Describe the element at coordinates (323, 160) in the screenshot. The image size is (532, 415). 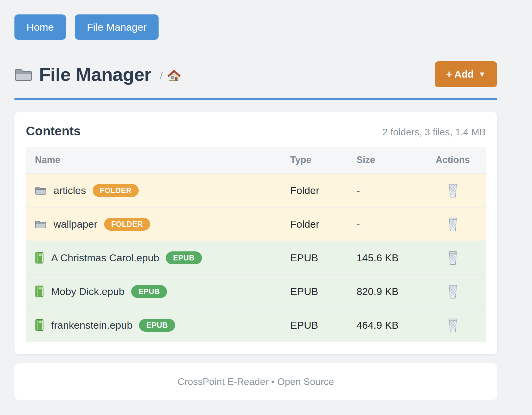
I see `column-header-type: Type` at that location.